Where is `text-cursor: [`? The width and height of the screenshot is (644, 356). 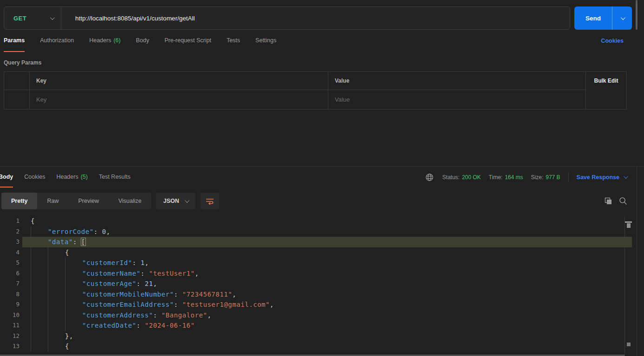 text-cursor: [ is located at coordinates (84, 242).